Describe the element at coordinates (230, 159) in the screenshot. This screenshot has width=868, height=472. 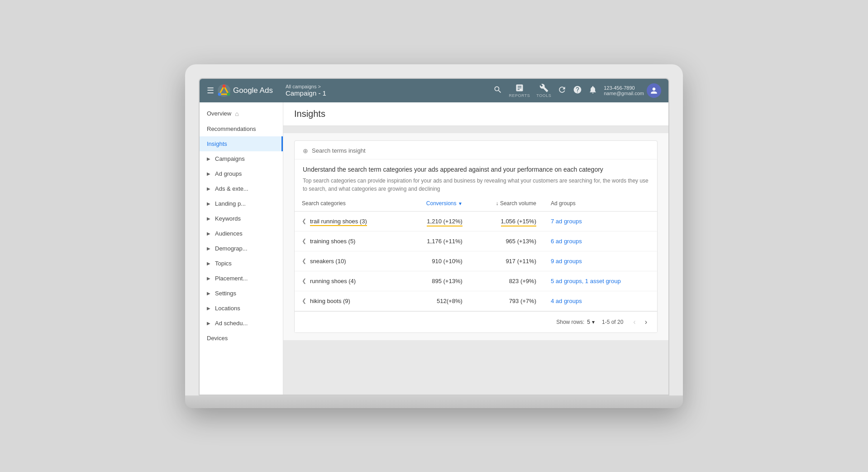
I see `campaigns-label: Campaigns` at that location.